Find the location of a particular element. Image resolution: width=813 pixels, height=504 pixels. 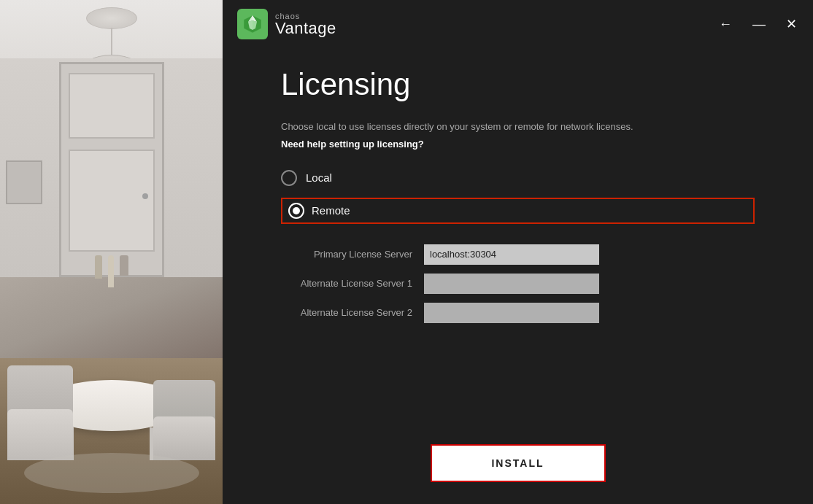

local-radio is located at coordinates (289, 178).